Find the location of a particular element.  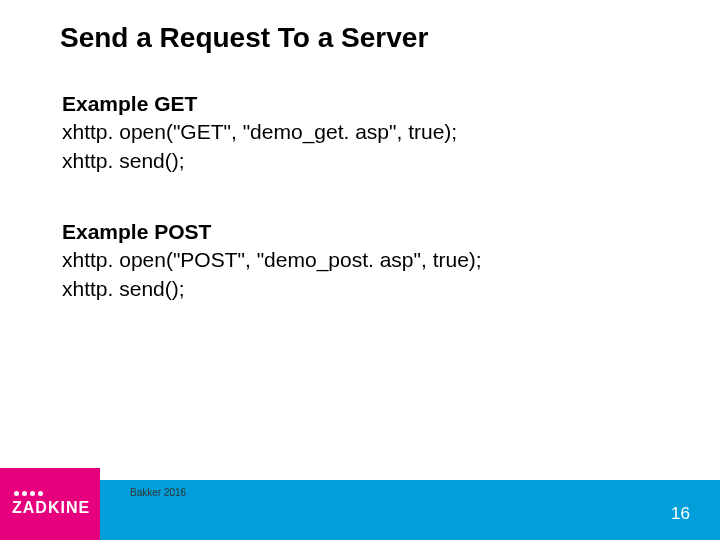

example-get-block: Example GET xhttp. open("GET", "demo_get… is located at coordinates (260, 132).